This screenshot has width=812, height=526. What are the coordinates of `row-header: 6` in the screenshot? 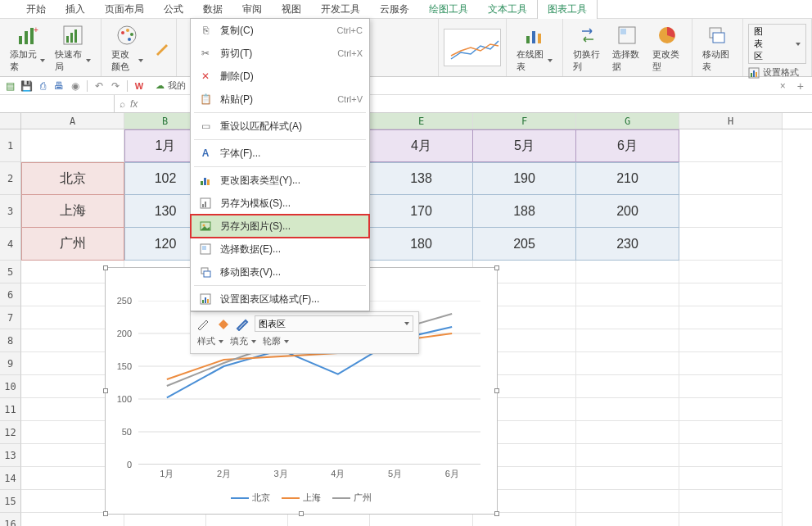 It's located at (11, 295).